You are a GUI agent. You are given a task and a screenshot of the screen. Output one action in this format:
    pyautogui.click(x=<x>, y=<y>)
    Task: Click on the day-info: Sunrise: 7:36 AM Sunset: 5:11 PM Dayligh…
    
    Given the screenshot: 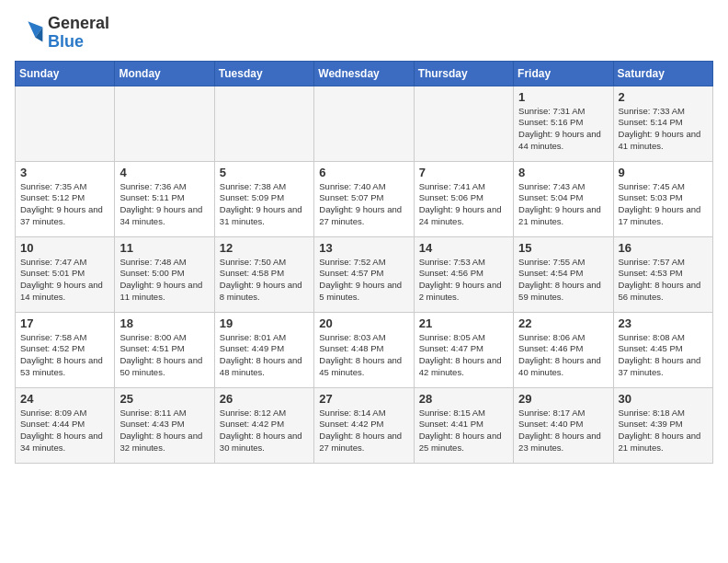 What is the action you would take?
    pyautogui.click(x=164, y=204)
    